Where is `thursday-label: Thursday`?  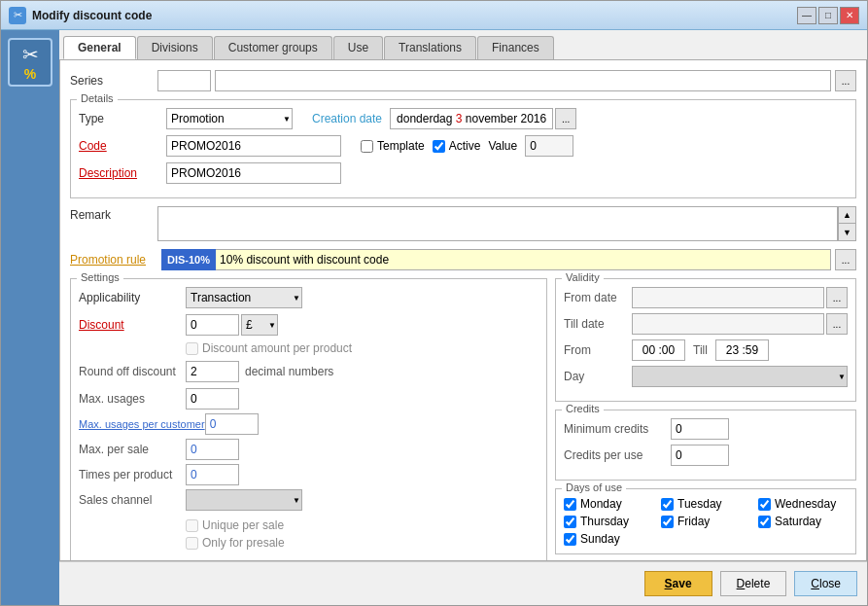 thursday-label: Thursday is located at coordinates (605, 521).